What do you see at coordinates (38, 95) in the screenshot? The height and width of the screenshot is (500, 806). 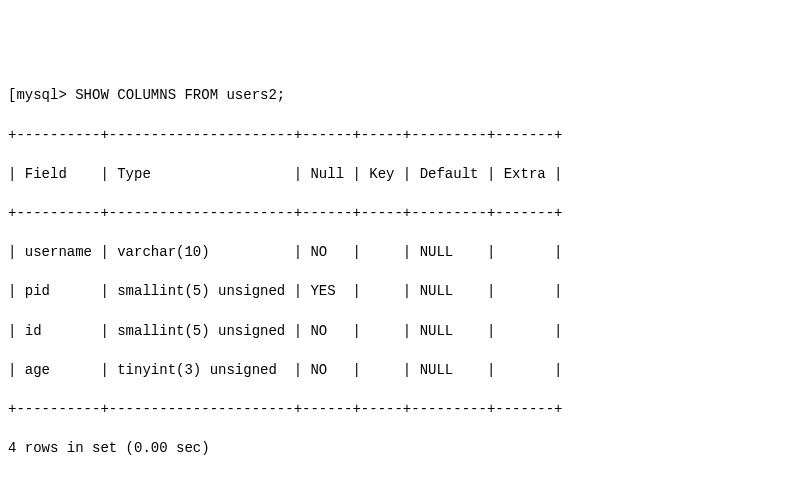 I see `mysql-prompt: [mysql>` at bounding box center [38, 95].